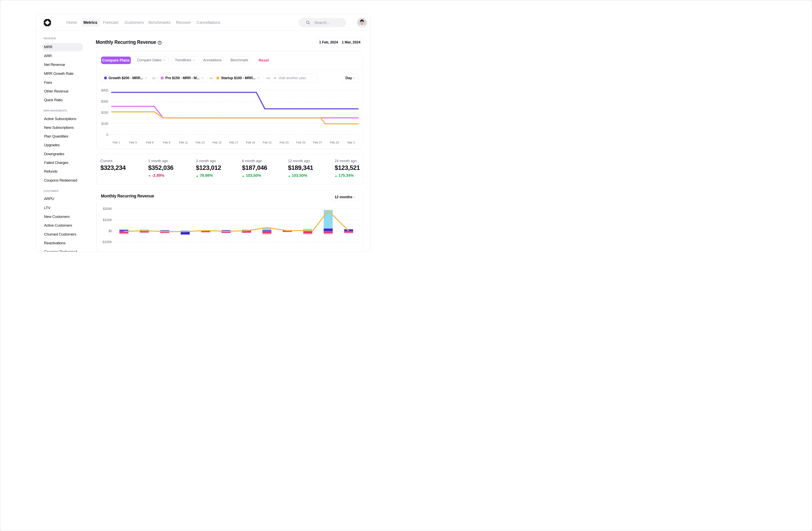 Image resolution: width=812 pixels, height=531 pixels. Describe the element at coordinates (334, 143) in the screenshot. I see `svg-text: Feb 29` at that location.